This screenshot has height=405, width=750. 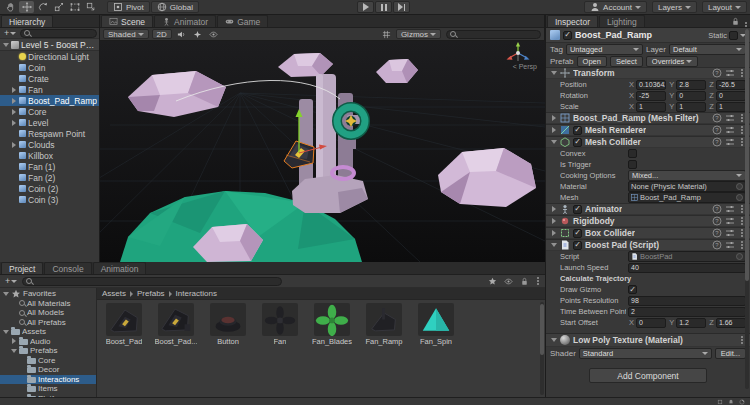 I want to click on component-enabled-checkbox, so click(x=578, y=142).